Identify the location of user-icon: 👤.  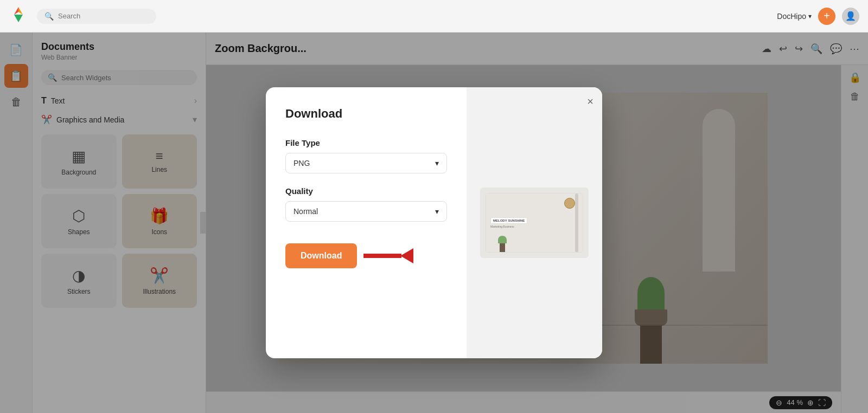
(851, 16).